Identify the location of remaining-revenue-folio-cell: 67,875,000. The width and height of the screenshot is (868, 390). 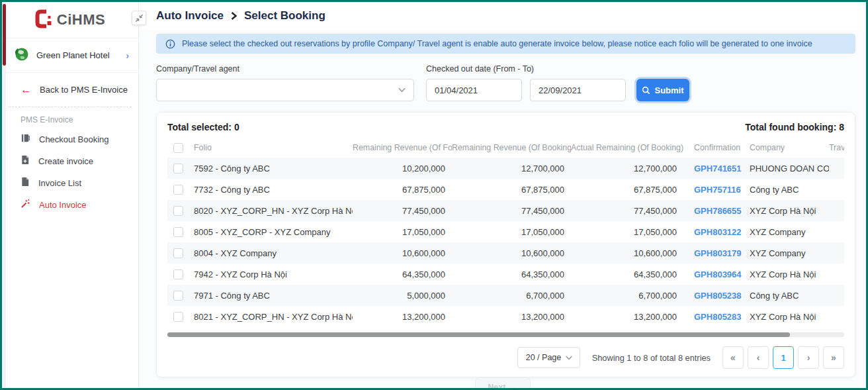
(402, 189).